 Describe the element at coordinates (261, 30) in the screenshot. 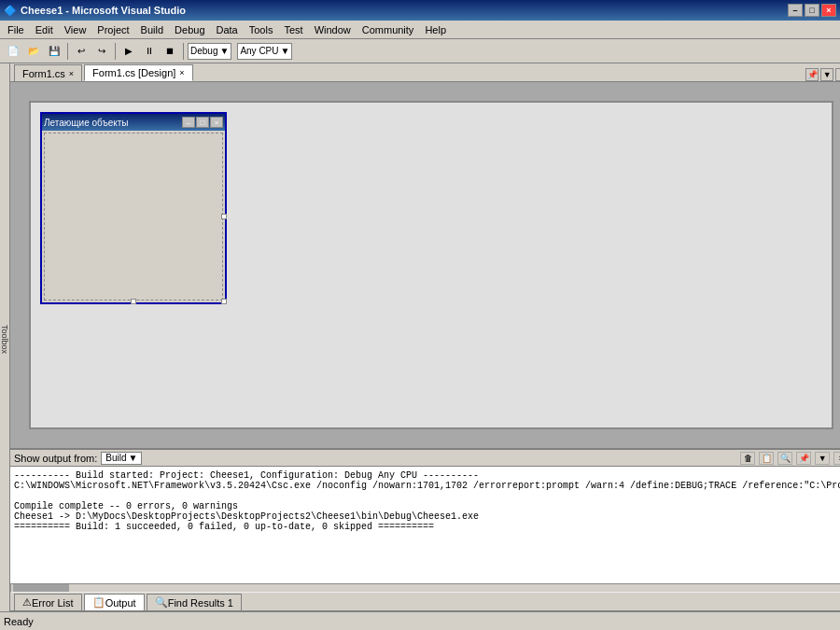

I see `menu-tools: Tools` at that location.